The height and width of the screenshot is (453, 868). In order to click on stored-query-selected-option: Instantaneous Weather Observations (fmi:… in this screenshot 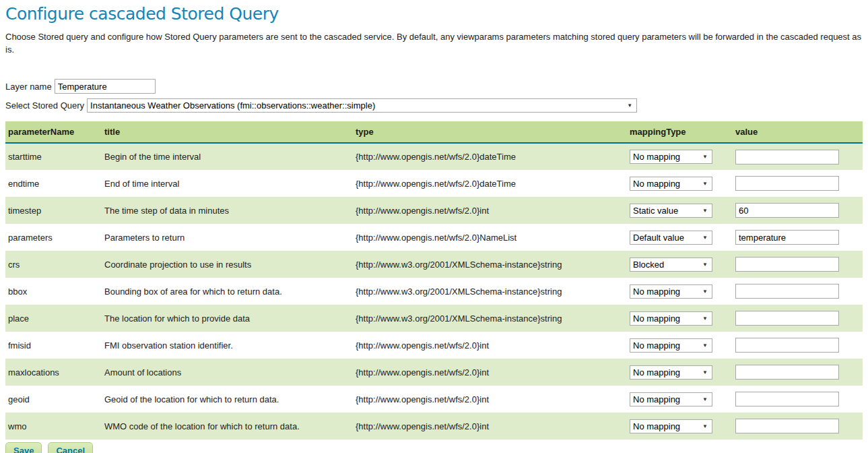, I will do `click(233, 105)`.